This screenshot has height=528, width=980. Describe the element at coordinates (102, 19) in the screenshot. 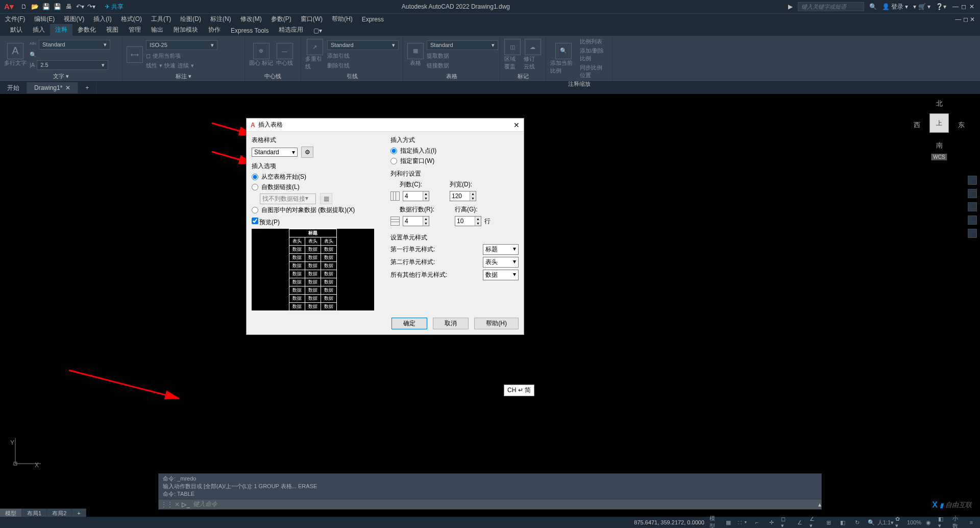

I see `menu-insert: 插入(I)` at that location.